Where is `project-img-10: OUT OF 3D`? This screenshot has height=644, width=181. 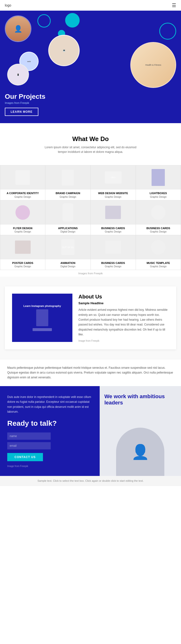
project-img-10: OUT OF 3D is located at coordinates (68, 247).